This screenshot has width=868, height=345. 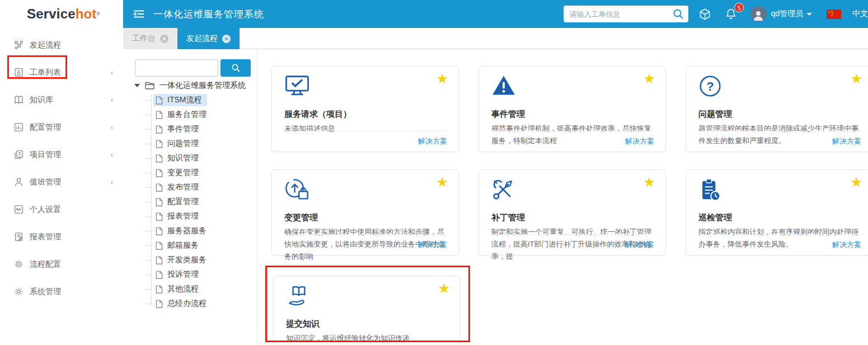 What do you see at coordinates (62, 168) in the screenshot?
I see `sidebar-menu: 发起流程 工单列表 ‹ 知识库 ‹ 配置管理` at bounding box center [62, 168].